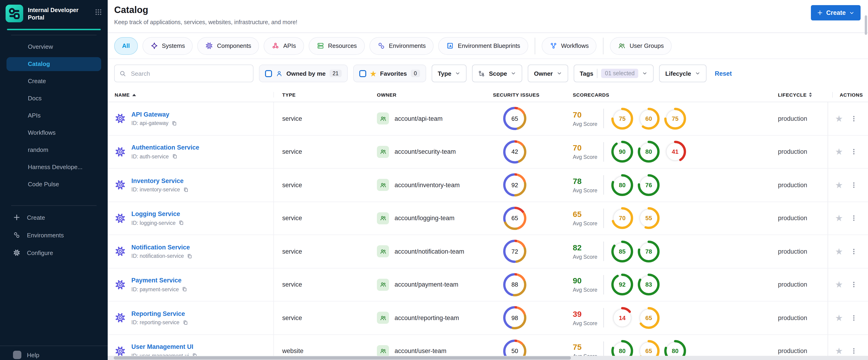 The image size is (868, 360). What do you see at coordinates (54, 133) in the screenshot?
I see `sidebar-item-workflows: Workflows` at bounding box center [54, 133].